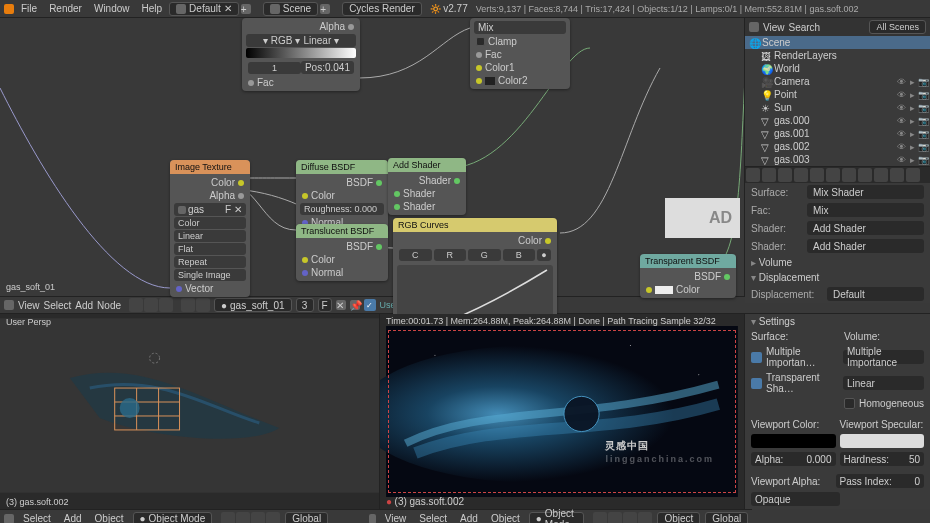  Describe the element at coordinates (28, 322) in the screenshot. I see `persp-label: User Persp` at that location.